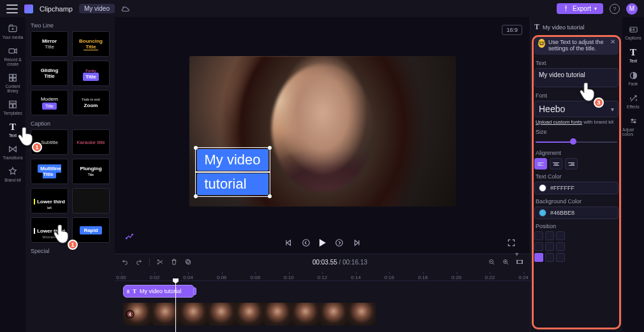 The width and height of the screenshot is (644, 332). I want to click on tpl-rapid: Rapid, so click(91, 230).